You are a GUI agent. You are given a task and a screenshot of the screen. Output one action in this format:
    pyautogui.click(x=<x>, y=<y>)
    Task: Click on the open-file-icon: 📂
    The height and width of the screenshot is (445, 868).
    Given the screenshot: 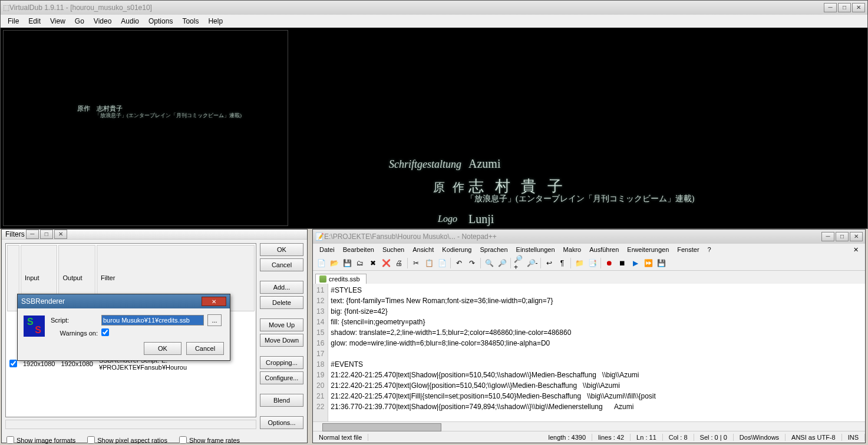 What is the action you would take?
    pyautogui.click(x=334, y=263)
    